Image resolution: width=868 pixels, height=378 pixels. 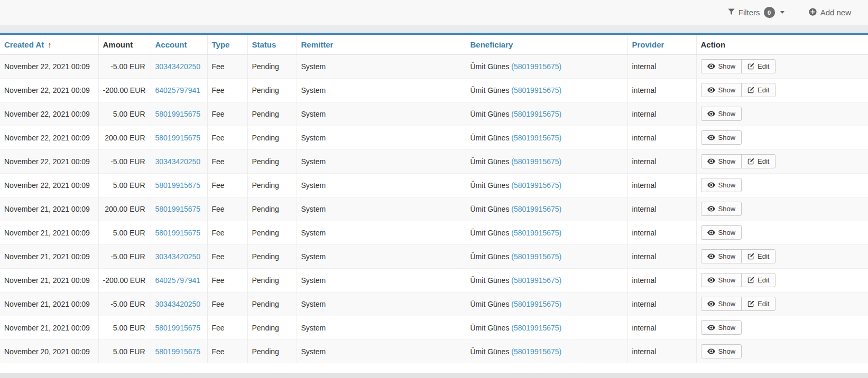 What do you see at coordinates (125, 232) in the screenshot?
I see `amount-cell: 5.00 EUR` at bounding box center [125, 232].